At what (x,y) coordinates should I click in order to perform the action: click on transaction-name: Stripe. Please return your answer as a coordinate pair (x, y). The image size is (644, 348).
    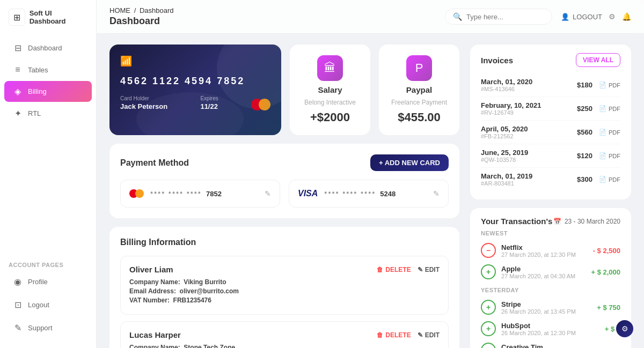
    Looking at the image, I should click on (539, 305).